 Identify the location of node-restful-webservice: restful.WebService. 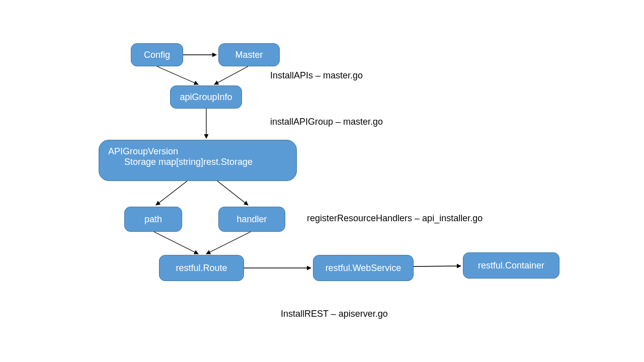
(363, 268).